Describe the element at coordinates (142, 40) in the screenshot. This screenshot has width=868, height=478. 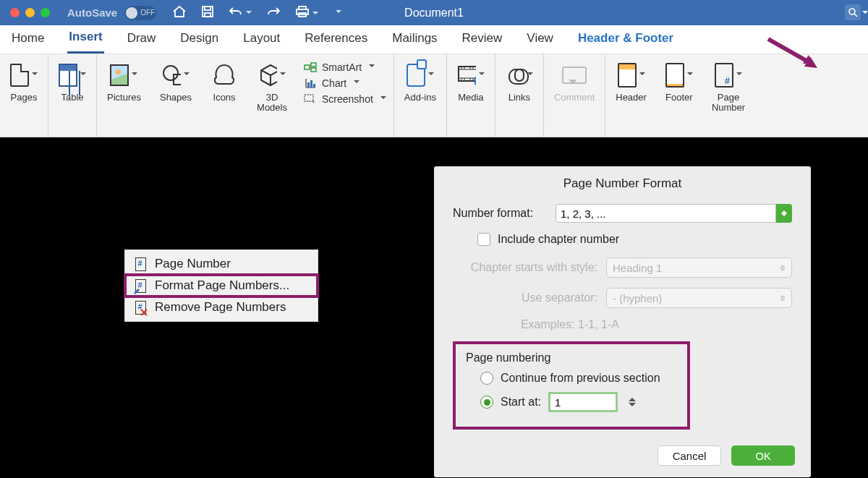
I see `tab-draw: Draw` at that location.